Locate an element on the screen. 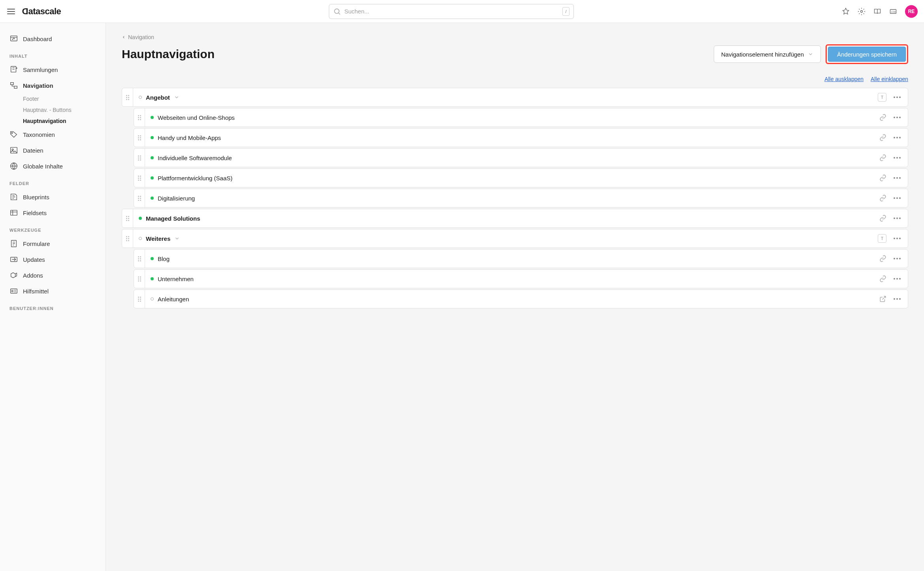 The width and height of the screenshot is (924, 571). row-body: Handy und Mobile-Apps is located at coordinates (512, 138).